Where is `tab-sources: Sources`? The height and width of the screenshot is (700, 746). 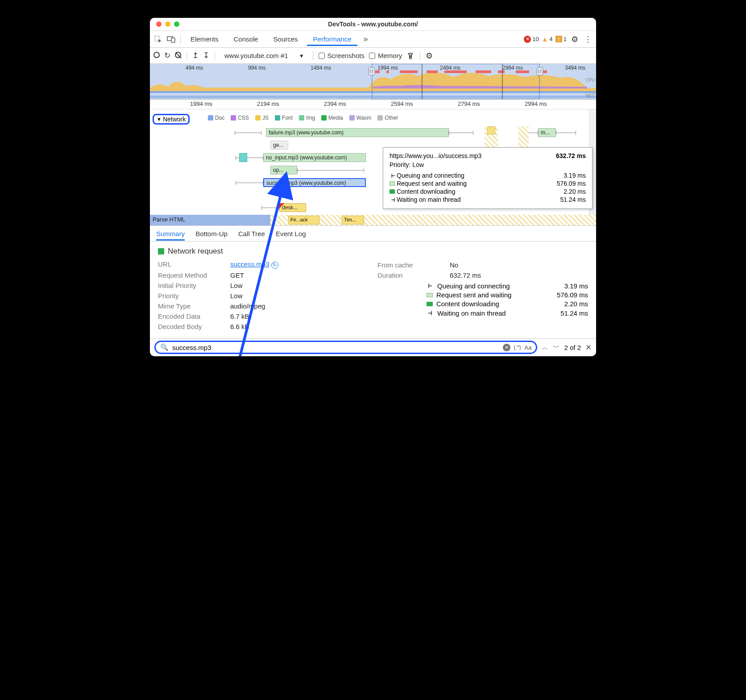
tab-sources: Sources is located at coordinates (286, 39).